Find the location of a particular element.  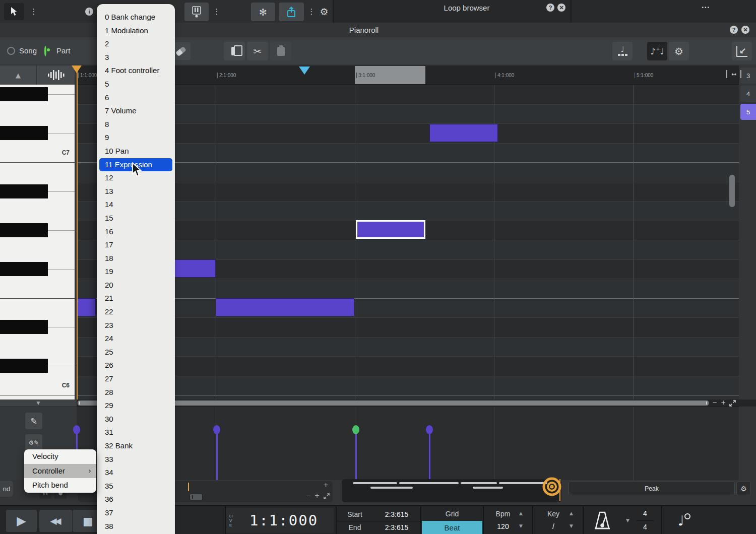

pianoroll-settings-button: ⚙ is located at coordinates (679, 51).